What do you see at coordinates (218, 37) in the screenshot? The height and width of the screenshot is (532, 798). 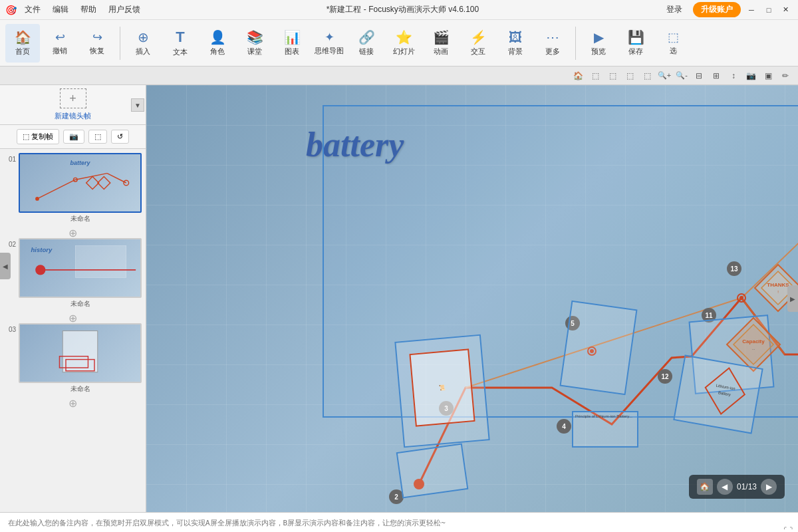 I see `role-icon: 👤` at bounding box center [218, 37].